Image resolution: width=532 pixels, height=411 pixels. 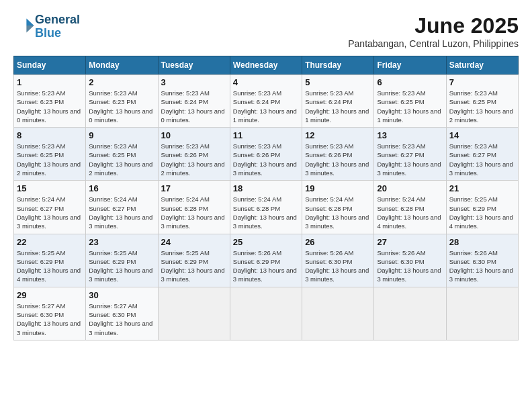 I want to click on calendar-cell: 1Sunrise: 5:23 AMSunset: 6:23 PMDaylight…, so click(x=50, y=101).